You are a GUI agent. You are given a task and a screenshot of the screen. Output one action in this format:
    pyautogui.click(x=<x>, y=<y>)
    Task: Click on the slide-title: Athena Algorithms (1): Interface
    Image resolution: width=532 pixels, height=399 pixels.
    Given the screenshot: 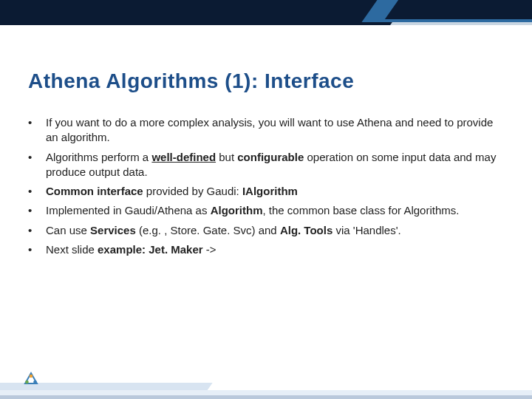 What is the action you would take?
    pyautogui.click(x=191, y=81)
    